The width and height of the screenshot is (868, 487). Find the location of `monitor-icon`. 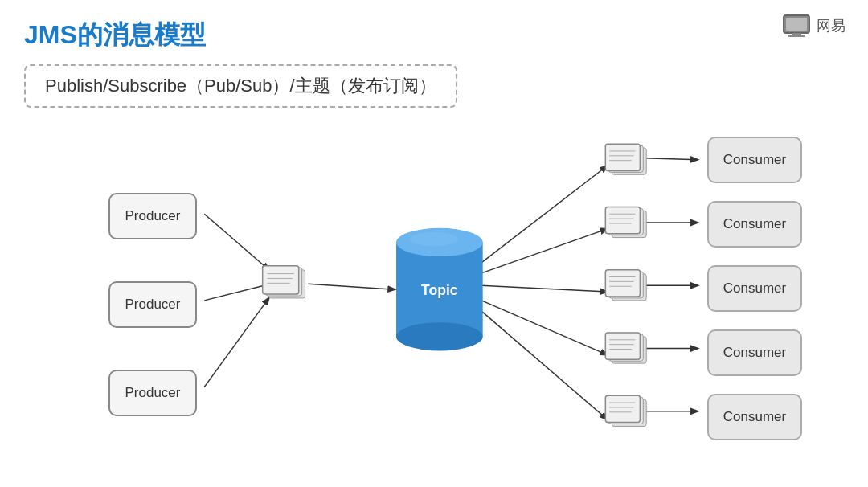

monitor-icon is located at coordinates (796, 26).